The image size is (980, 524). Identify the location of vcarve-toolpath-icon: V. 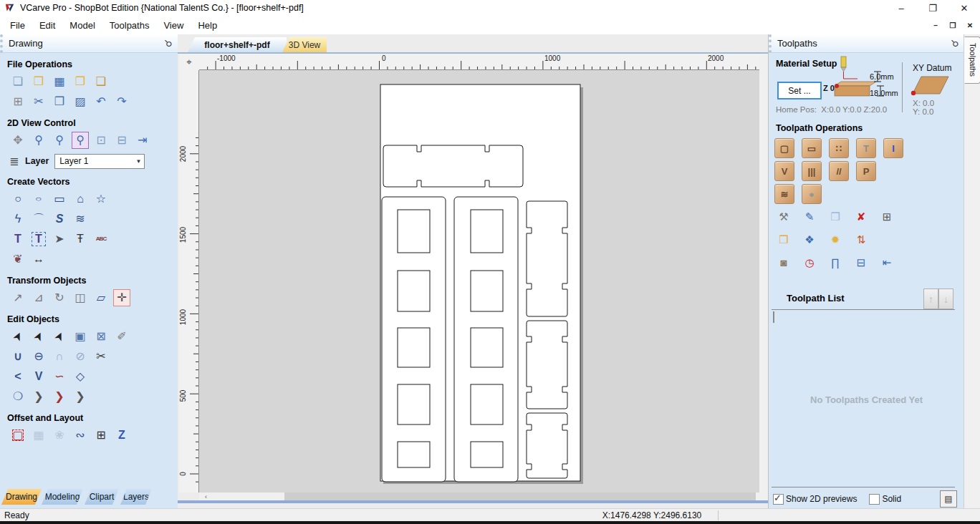
(784, 171).